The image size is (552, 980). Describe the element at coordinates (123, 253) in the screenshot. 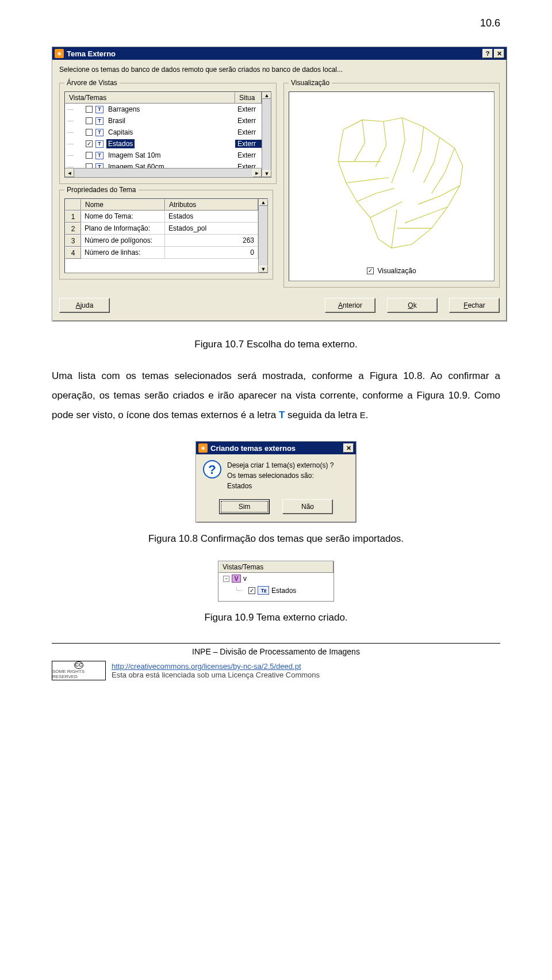

I see `prop-name: Número de linhas:` at that location.